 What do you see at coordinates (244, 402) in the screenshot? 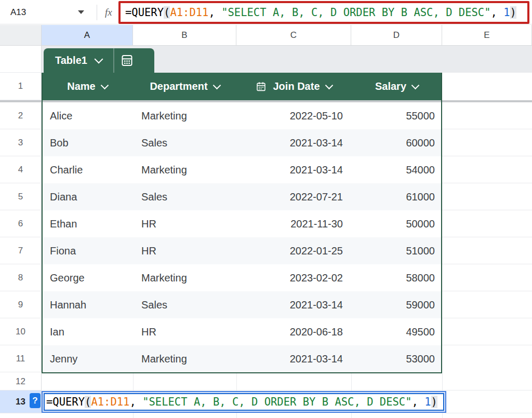
I see `cell-editor-inner: =QUERY(A1:D11, "SELECT A, B, C, D ORDER …` at bounding box center [244, 402].